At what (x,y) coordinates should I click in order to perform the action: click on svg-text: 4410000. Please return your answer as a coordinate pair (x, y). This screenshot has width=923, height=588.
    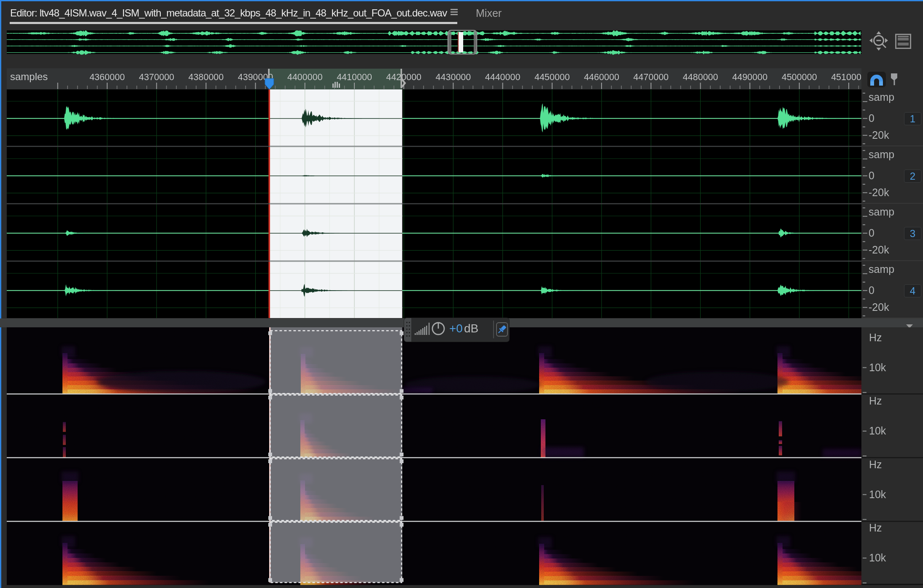
    Looking at the image, I should click on (354, 77).